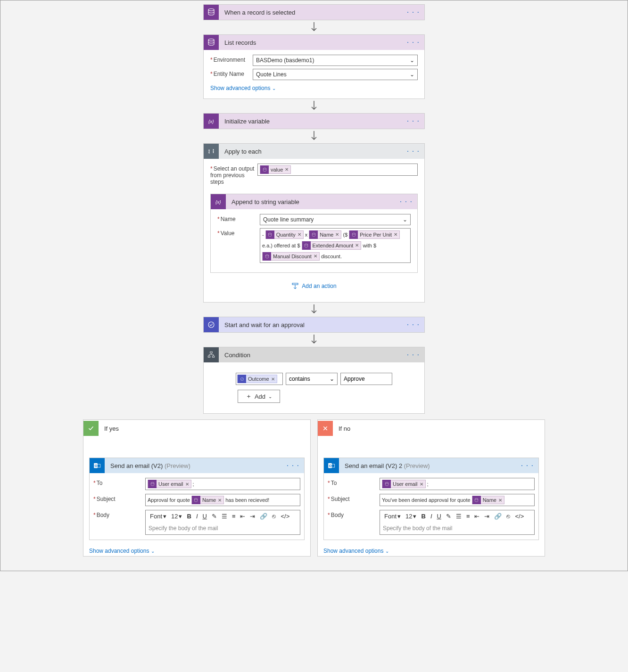 Image resolution: width=628 pixels, height=672 pixels. What do you see at coordinates (335, 220) in the screenshot?
I see `name-select: Quote line summary⌄` at bounding box center [335, 220].